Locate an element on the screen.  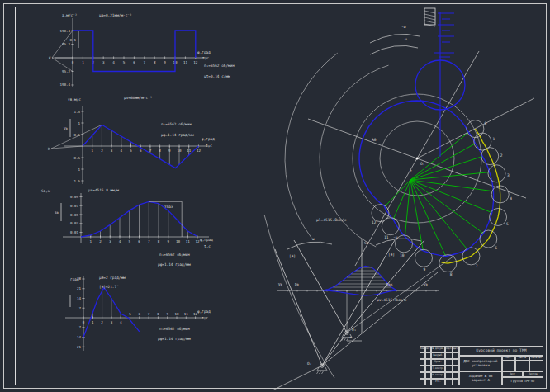
revision-cell: Пров. is located at coordinates (438, 362).